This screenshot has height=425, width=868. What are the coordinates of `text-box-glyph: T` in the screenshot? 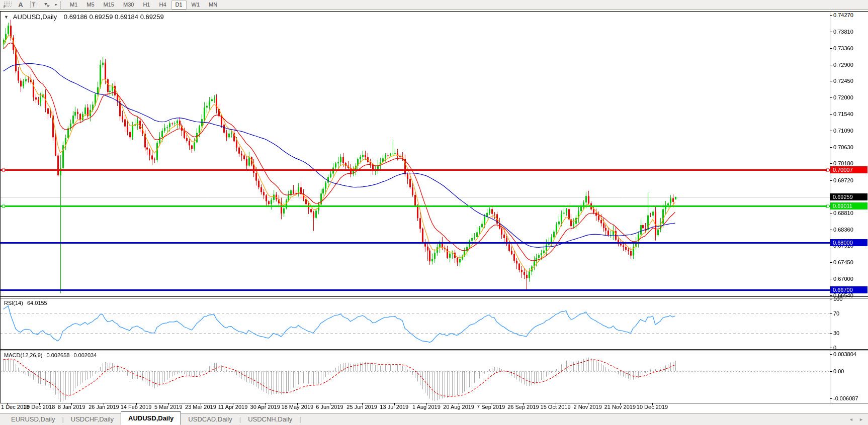 It's located at (34, 5).